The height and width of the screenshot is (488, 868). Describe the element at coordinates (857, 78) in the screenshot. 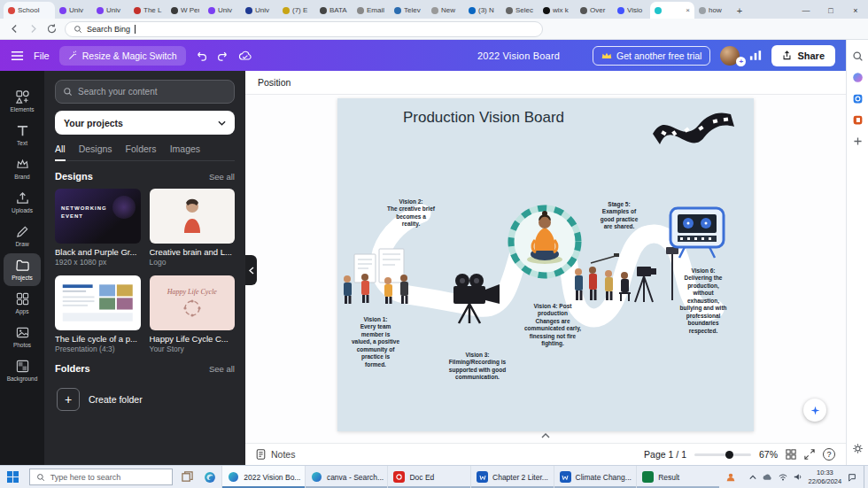

I see `copilot-icon` at that location.